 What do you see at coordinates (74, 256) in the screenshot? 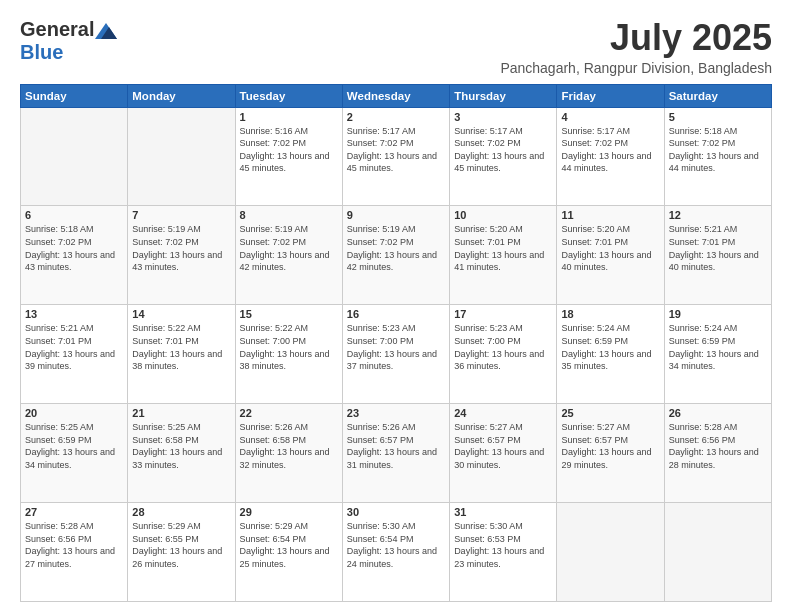
I see `table-row: 6Sunrise: 5:18 AM Sunset: 7:02 PM Daylig…` at bounding box center [74, 256].